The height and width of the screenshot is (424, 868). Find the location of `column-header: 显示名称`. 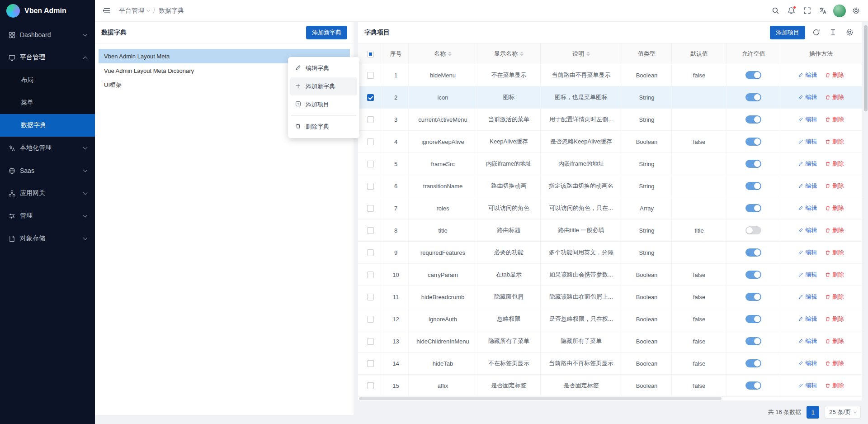

column-header: 显示名称 is located at coordinates (509, 54).